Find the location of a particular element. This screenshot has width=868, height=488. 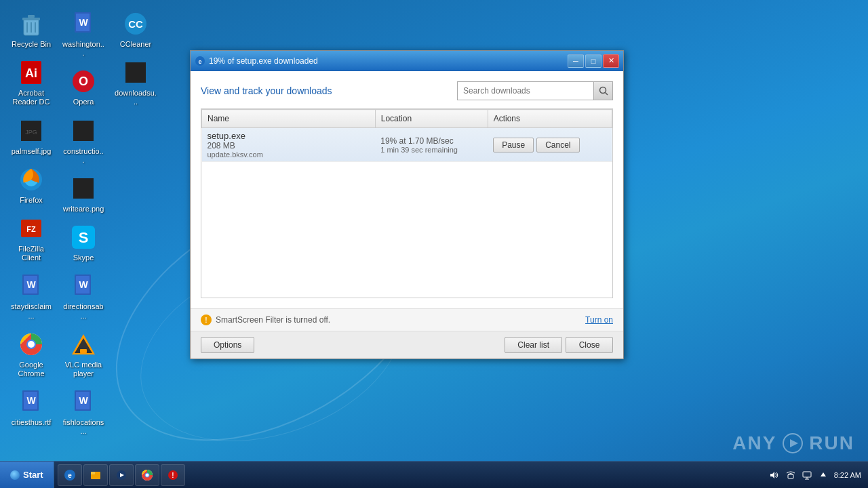

table-header: Name Location Actions is located at coordinates (407, 119).